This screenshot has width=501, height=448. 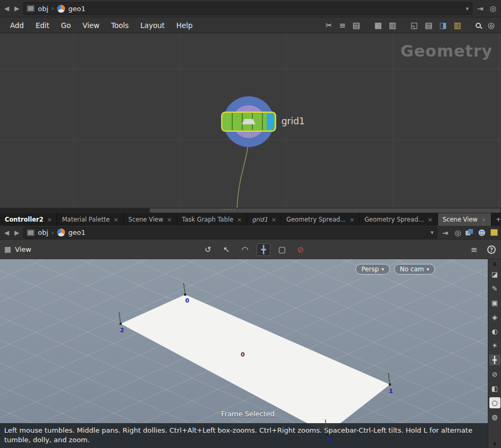 I want to click on layout-columns-icon: ▥, so click(x=393, y=25).